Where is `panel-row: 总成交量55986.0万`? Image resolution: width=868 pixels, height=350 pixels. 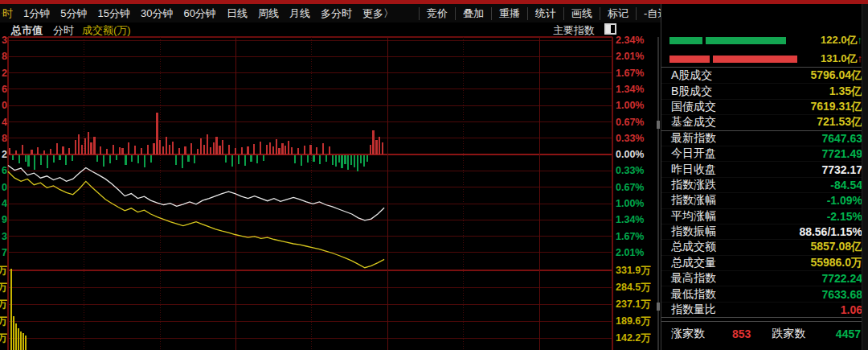
panel-row: 总成交量55986.0万 is located at coordinates (765, 264).